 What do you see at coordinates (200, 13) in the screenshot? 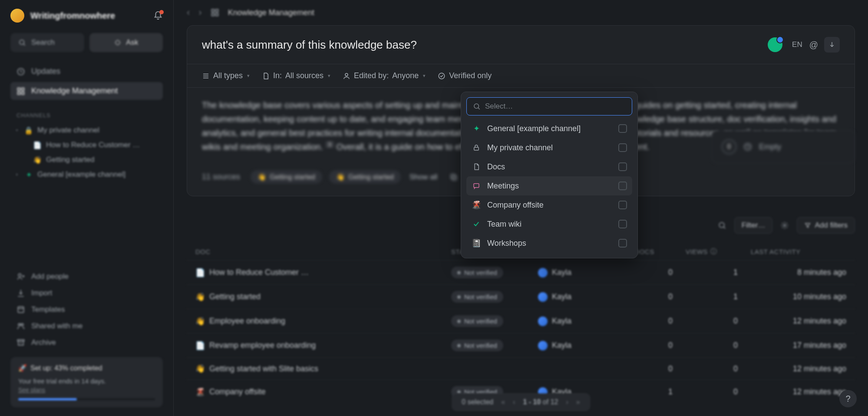
I see `nav-forward-icon: ›` at bounding box center [200, 13].